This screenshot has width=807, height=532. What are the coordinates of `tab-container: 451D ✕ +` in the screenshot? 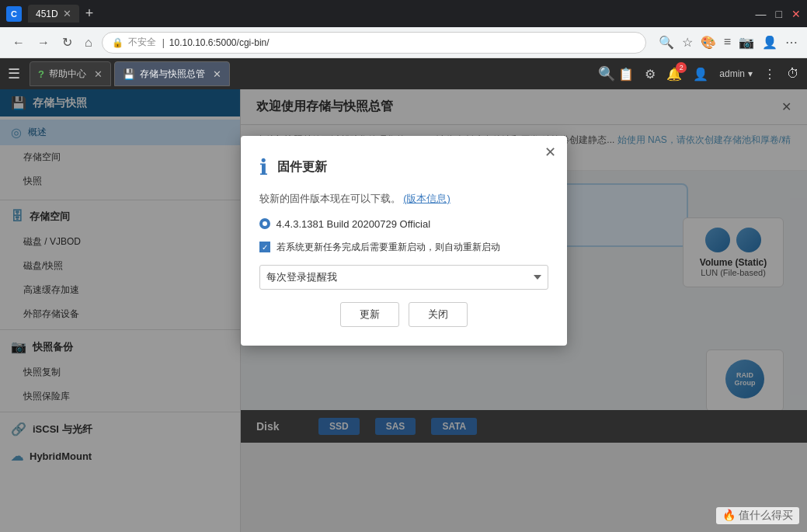 It's located at (388, 14).